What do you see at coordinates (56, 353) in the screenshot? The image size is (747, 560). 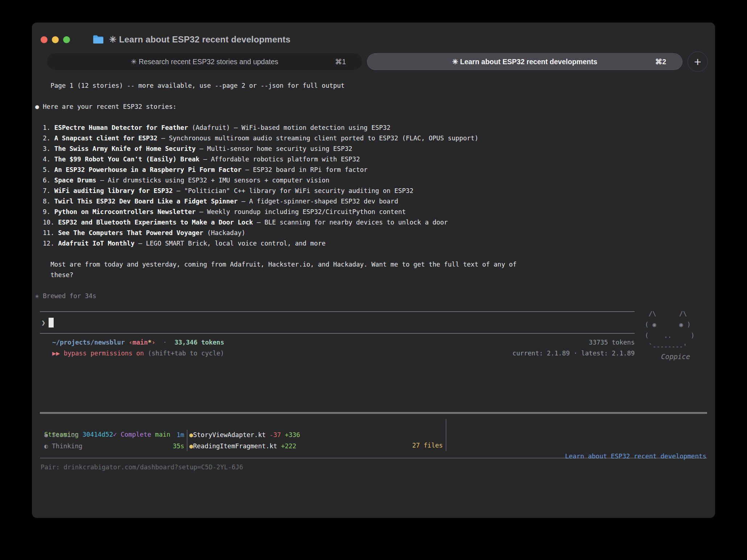 I see `bypass-arrows-icon: ▶▶` at bounding box center [56, 353].